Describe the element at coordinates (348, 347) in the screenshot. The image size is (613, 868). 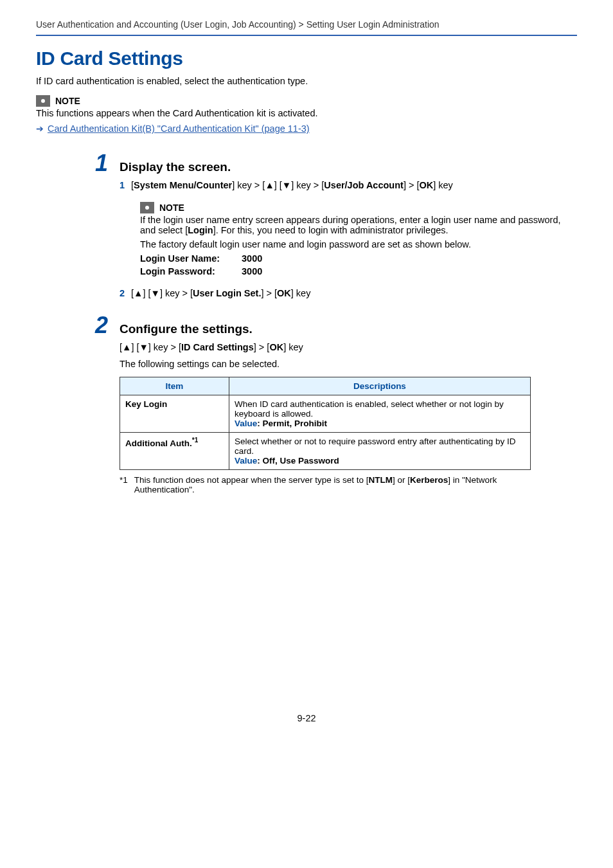
I see `step2-line1: [▲] [▼] key > [ID Card Settings] > [OK] …` at that location.